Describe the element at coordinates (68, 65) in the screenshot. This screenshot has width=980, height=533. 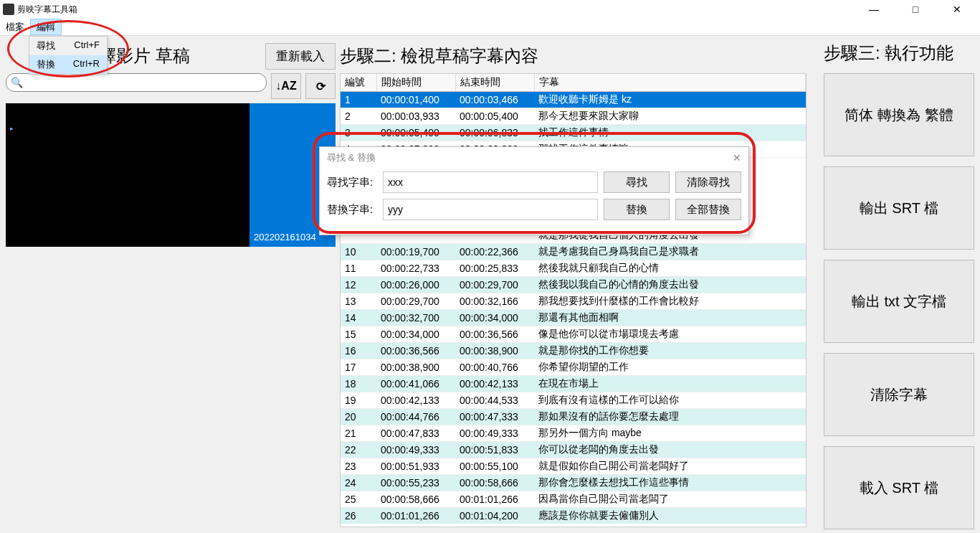
I see `dropdown-replace: 替換 Ctrl+R` at that location.